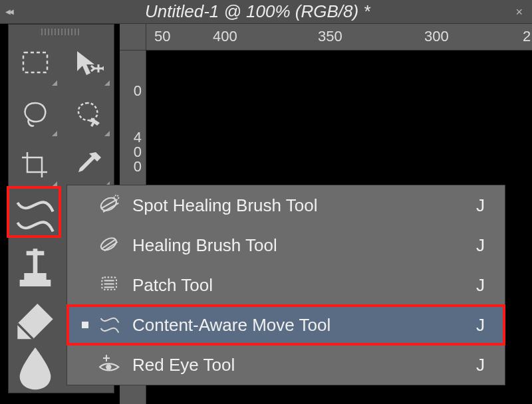 Image resolution: width=532 pixels, height=404 pixels. I want to click on document-title: Untitled-1 @ 100% (RGB/8) *, so click(258, 12).